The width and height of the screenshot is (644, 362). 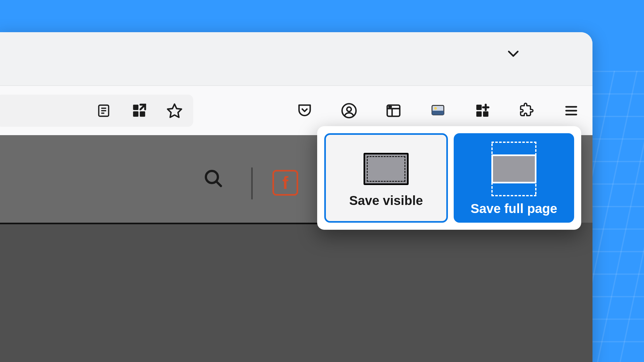 I want to click on address-bar-region, so click(x=97, y=111).